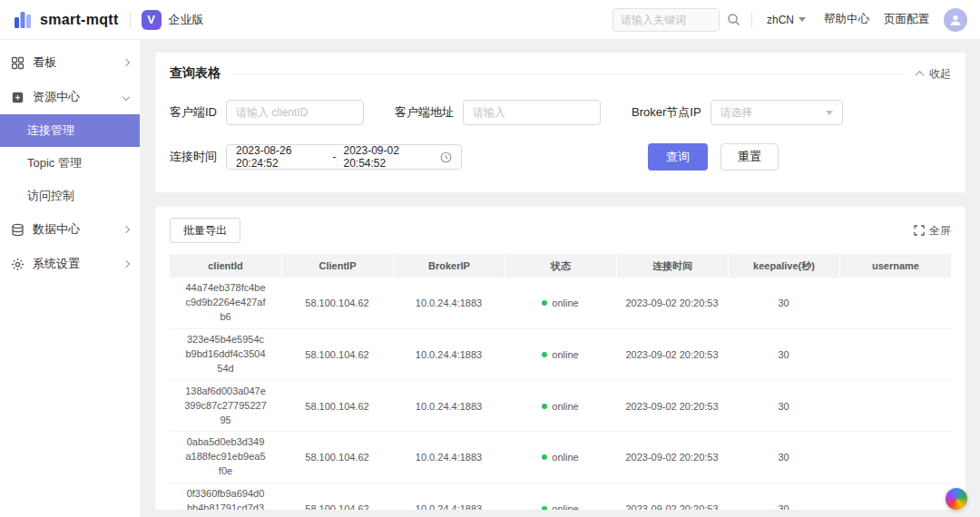 The width and height of the screenshot is (980, 517). What do you see at coordinates (956, 499) in the screenshot?
I see `theme-fab-button` at bounding box center [956, 499].